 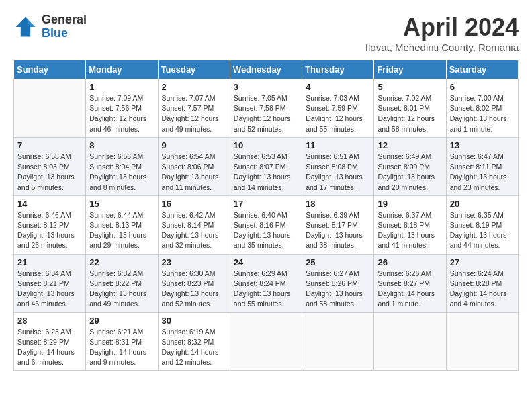 What do you see at coordinates (122, 262) in the screenshot?
I see `day-number: 22` at bounding box center [122, 262].